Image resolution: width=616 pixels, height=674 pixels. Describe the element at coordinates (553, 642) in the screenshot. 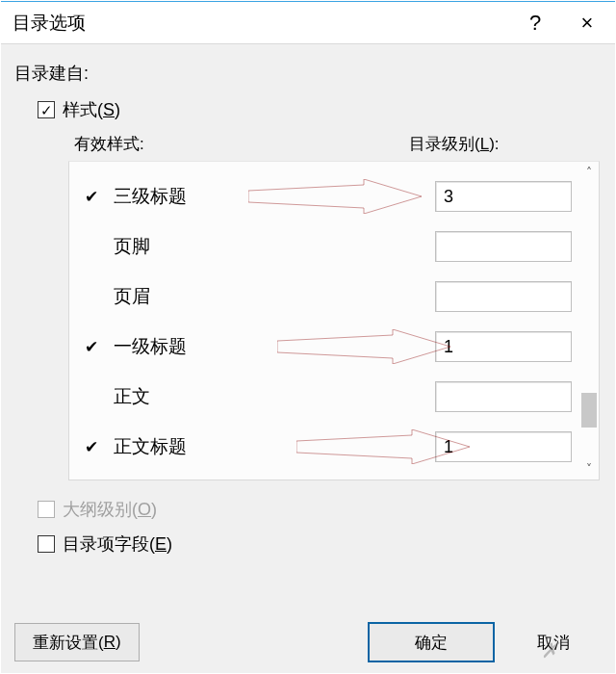

I see `cancel-button: 取消` at that location.